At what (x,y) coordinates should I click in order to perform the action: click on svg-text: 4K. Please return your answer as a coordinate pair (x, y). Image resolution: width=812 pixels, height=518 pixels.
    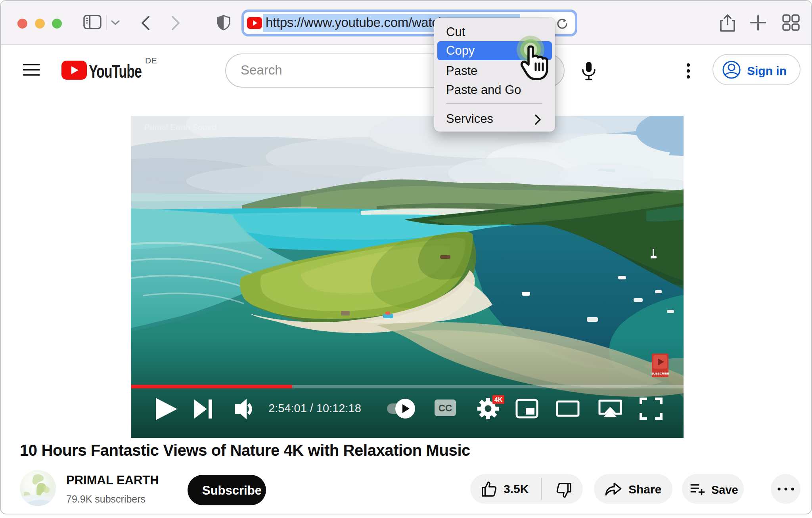
    Looking at the image, I should click on (499, 399).